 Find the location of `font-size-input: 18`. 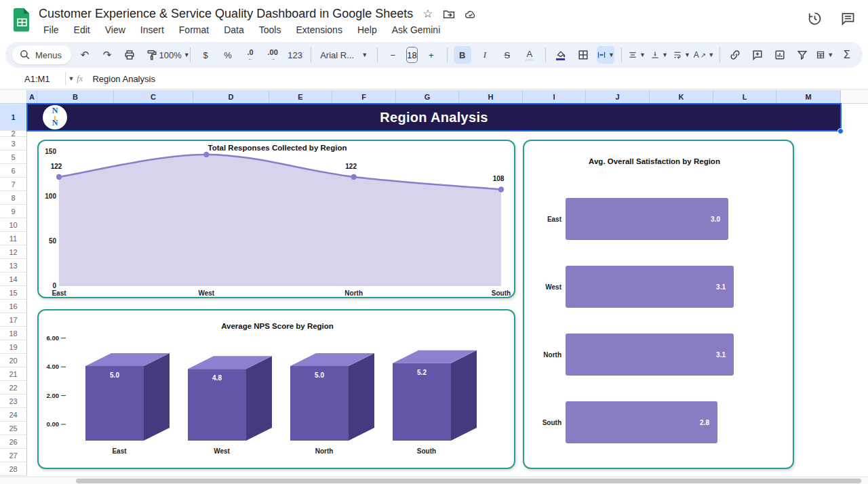

font-size-input: 18 is located at coordinates (412, 55).